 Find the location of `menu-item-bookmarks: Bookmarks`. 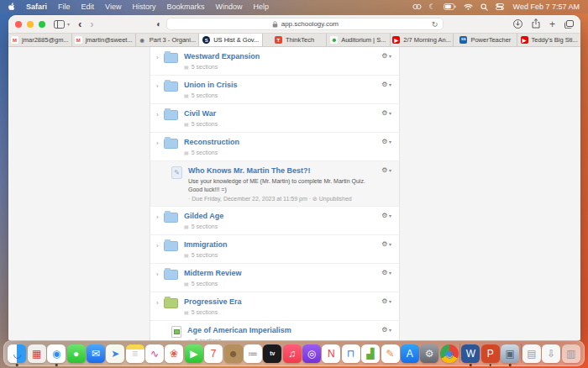

menu-item-bookmarks: Bookmarks is located at coordinates (185, 7).